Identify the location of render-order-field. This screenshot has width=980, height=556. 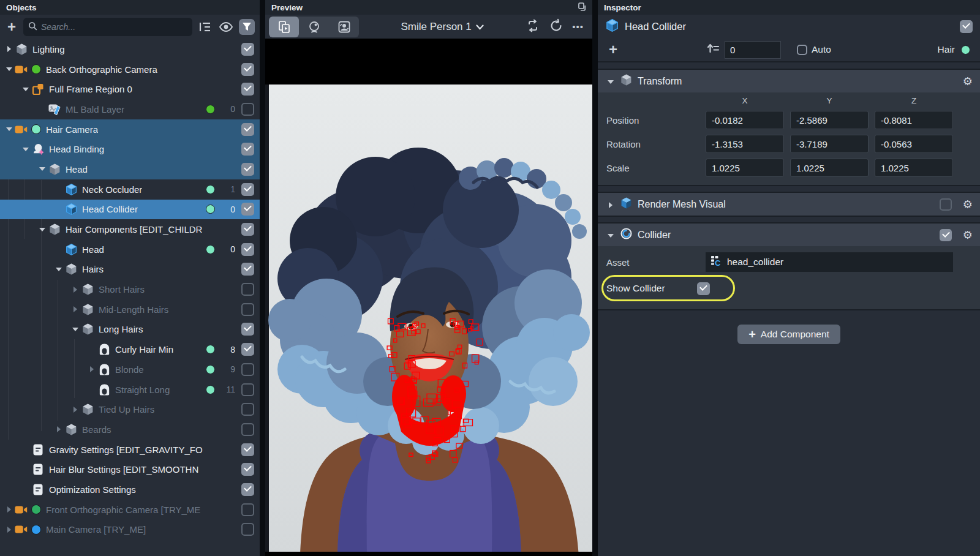
(753, 50).